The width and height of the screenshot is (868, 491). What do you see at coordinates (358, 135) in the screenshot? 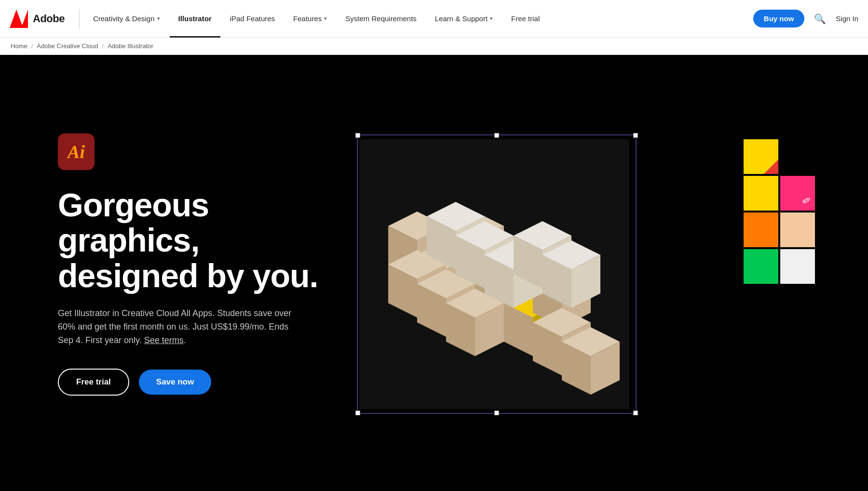
I see `canvas-handle-topleft` at bounding box center [358, 135].